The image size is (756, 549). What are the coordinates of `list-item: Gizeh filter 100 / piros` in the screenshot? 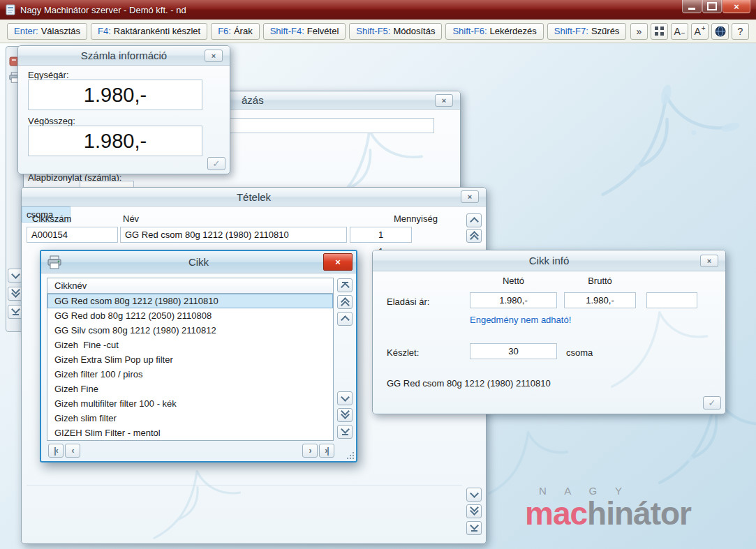 It's located at (190, 374).